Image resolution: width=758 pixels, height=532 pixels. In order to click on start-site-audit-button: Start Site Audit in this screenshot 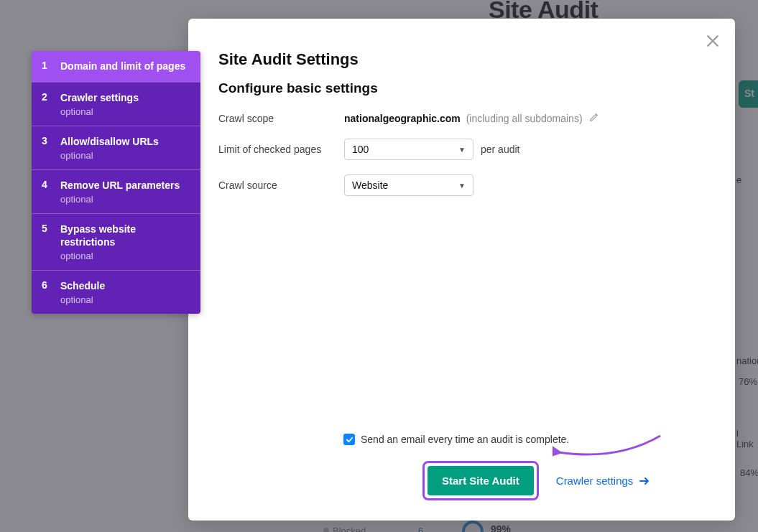, I will do `click(481, 481)`.